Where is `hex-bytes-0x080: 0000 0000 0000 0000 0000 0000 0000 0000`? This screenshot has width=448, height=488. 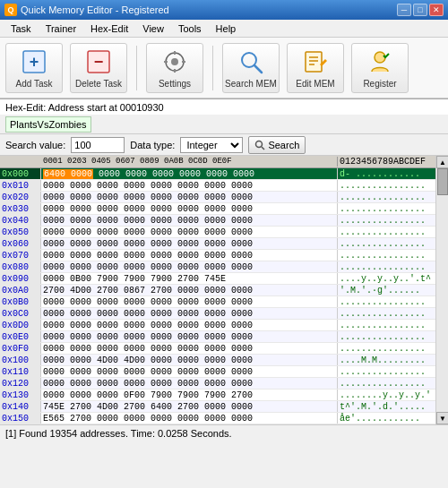 hex-bytes-0x080: 0000 0000 0000 0000 0000 0000 0000 0000 is located at coordinates (189, 267).